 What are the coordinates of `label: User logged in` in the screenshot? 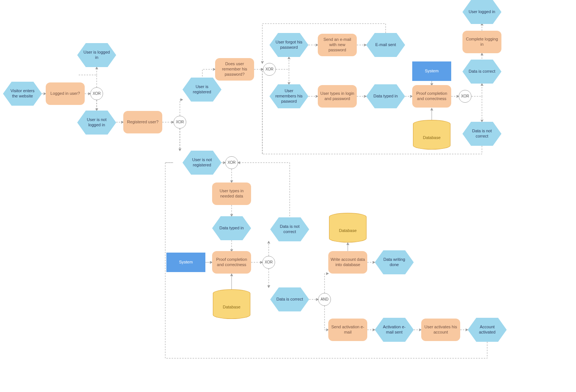 It's located at (482, 12).